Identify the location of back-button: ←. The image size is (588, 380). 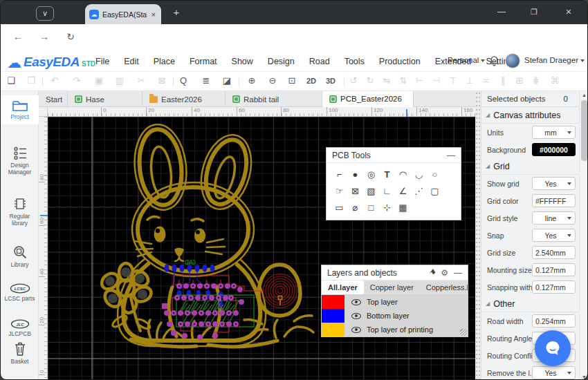
(18, 37).